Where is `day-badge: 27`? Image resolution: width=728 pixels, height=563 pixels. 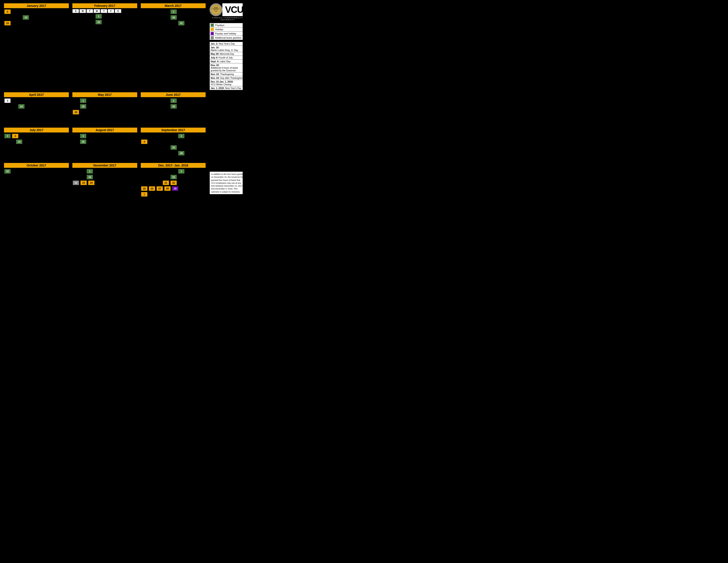
day-badge: 27 is located at coordinates (160, 189).